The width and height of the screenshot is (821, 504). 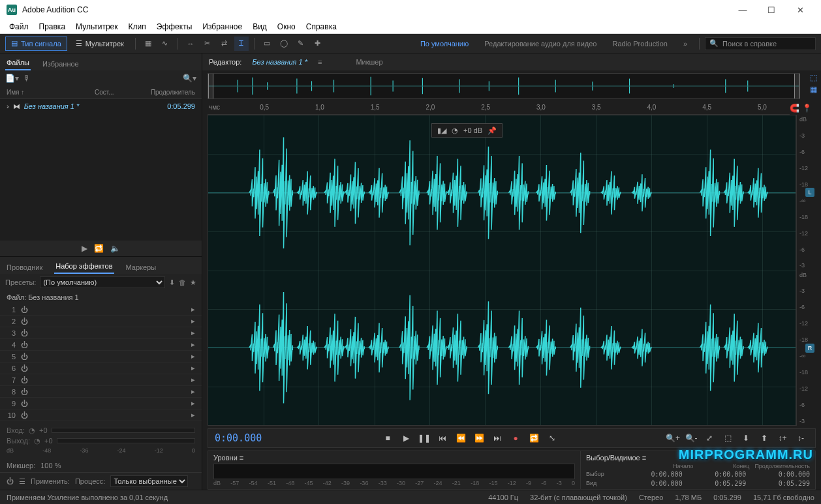 What do you see at coordinates (653, 475) in the screenshot?
I see `sel-start: 0:00.000` at bounding box center [653, 475].